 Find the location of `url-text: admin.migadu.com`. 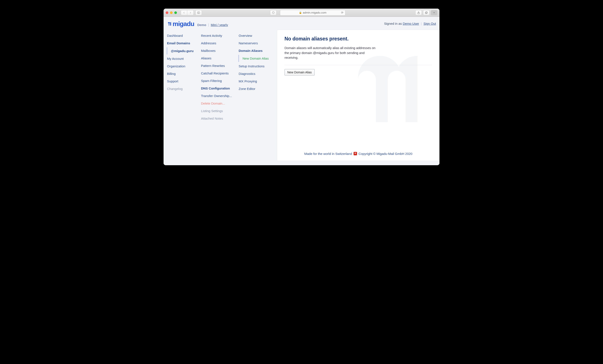

url-text: admin.migadu.com is located at coordinates (315, 13).